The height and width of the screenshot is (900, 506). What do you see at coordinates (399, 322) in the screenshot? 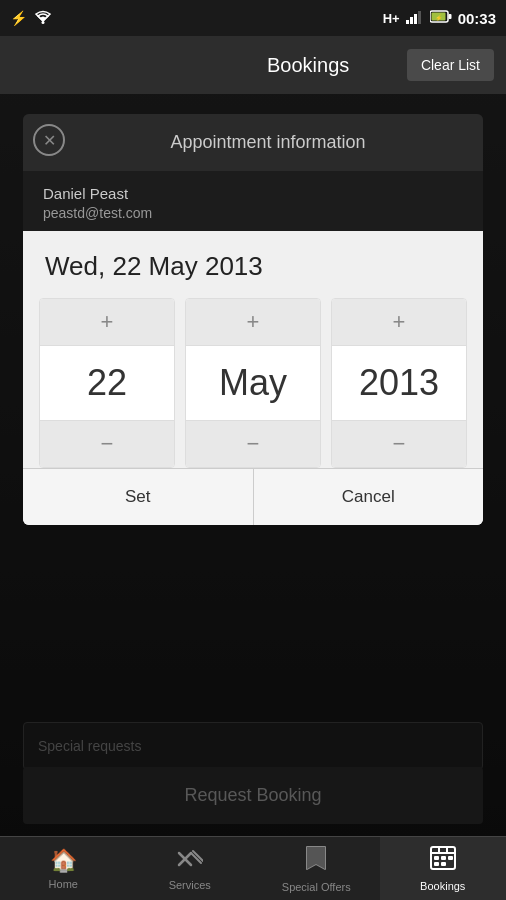
I see `year-increment-button: +` at bounding box center [399, 322].